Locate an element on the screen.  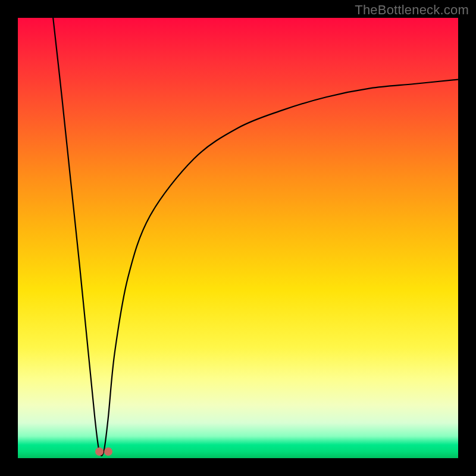
trough-marker-right is located at coordinates (108, 452).